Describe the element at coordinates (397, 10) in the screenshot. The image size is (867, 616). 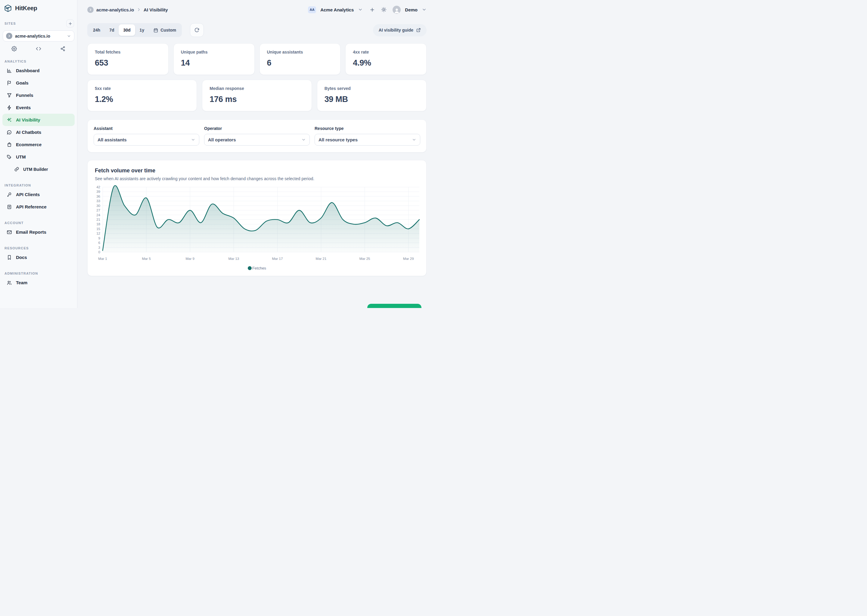
I see `user-avatar` at that location.